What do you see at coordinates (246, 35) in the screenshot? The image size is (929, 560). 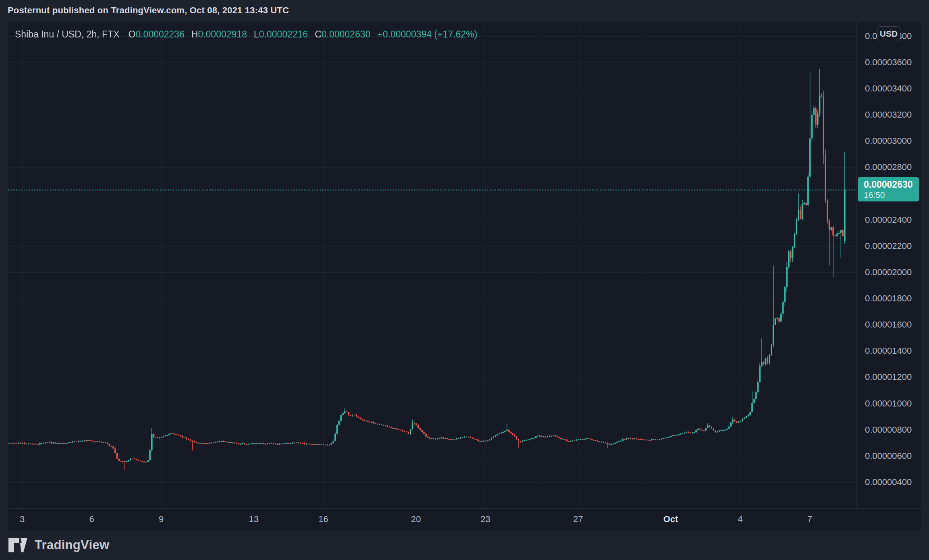 I see `chart-legend: Shiba Inu / USD, 2h, FTX O0.00002236 H0.…` at bounding box center [246, 35].